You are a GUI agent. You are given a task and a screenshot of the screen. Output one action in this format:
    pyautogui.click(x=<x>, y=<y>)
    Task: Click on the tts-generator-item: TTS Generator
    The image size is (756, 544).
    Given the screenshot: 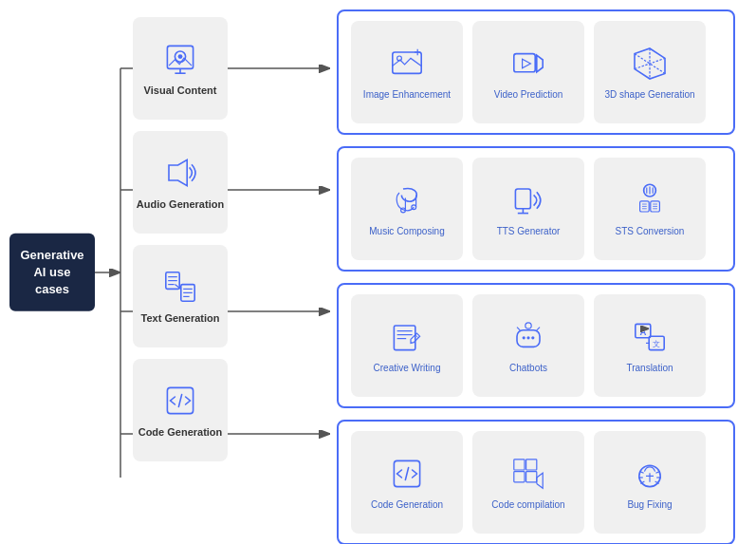 What is the action you would take?
    pyautogui.click(x=528, y=209)
    